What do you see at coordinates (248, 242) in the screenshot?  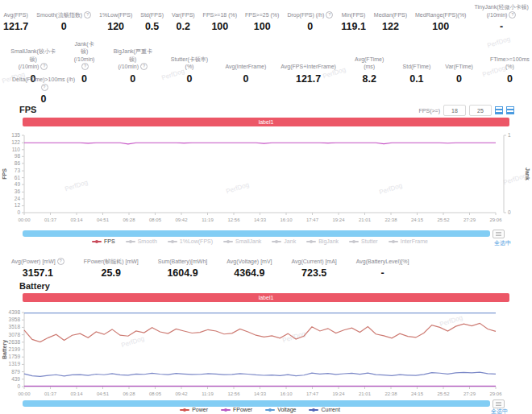 I see `legend-label: SmallJank` at bounding box center [248, 242].